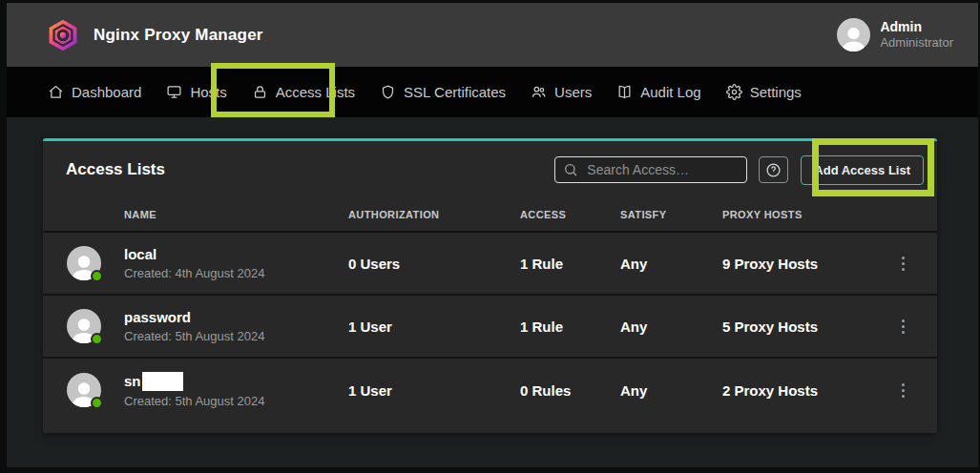 The width and height of the screenshot is (980, 473). Describe the element at coordinates (434, 215) in the screenshot. I see `column-header-authorization: AUTHORIZATION` at that location.